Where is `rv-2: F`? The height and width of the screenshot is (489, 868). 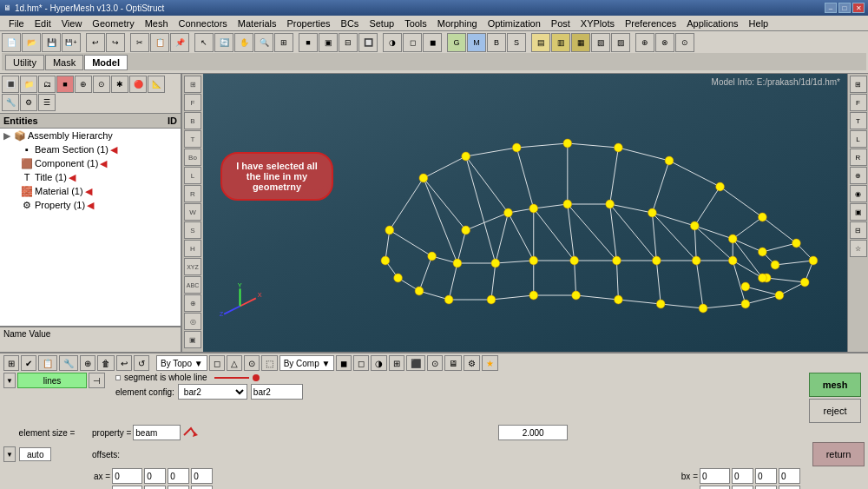
rv-2: F is located at coordinates (858, 102).